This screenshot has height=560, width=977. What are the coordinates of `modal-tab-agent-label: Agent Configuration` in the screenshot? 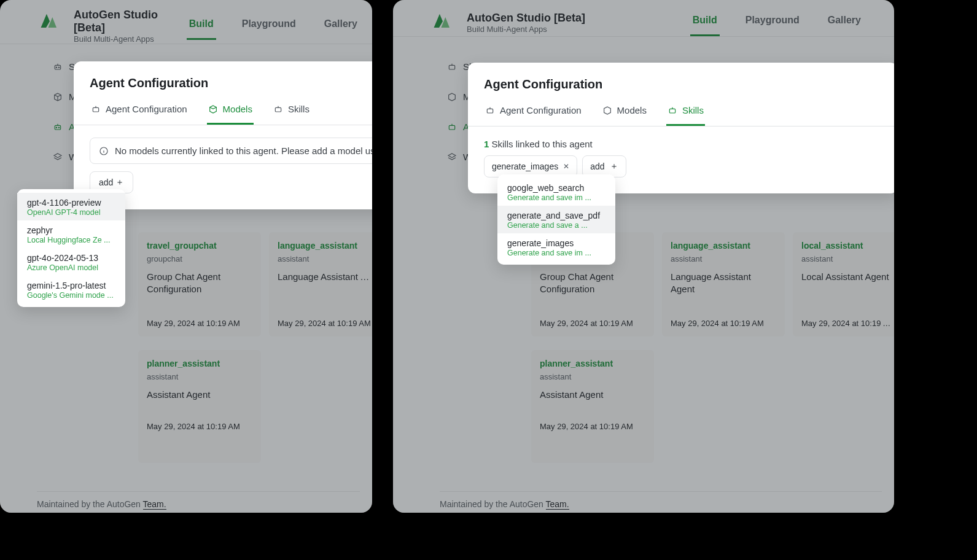 It's located at (540, 111).